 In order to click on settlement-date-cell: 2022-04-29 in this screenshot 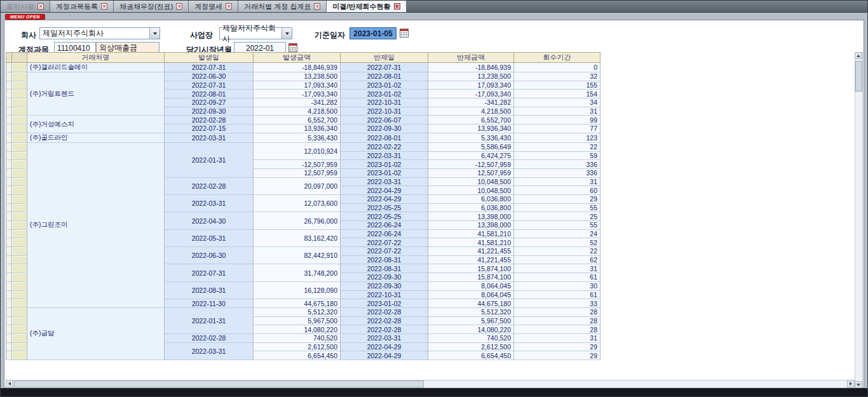, I will do `click(384, 356)`.